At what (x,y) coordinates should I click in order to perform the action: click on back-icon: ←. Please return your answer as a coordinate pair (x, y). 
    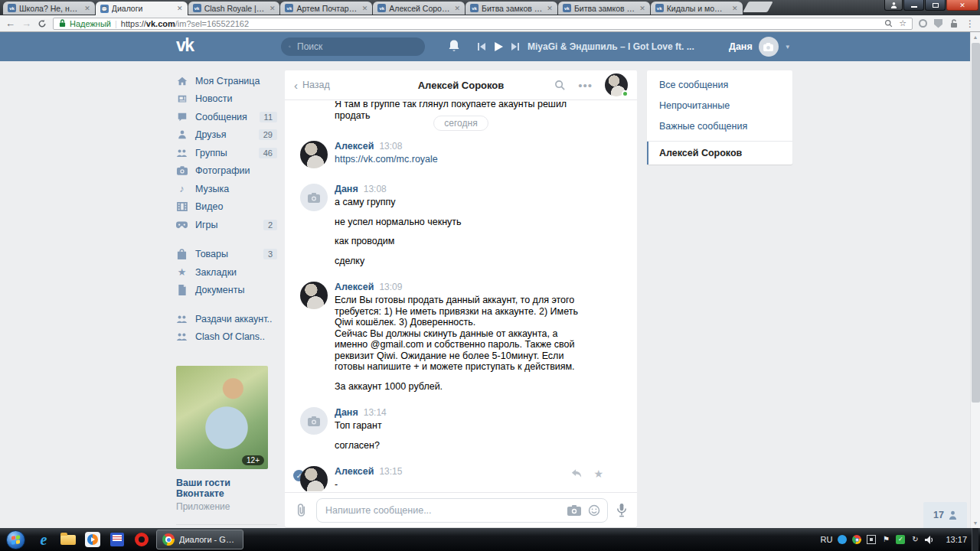
    Looking at the image, I should click on (11, 23).